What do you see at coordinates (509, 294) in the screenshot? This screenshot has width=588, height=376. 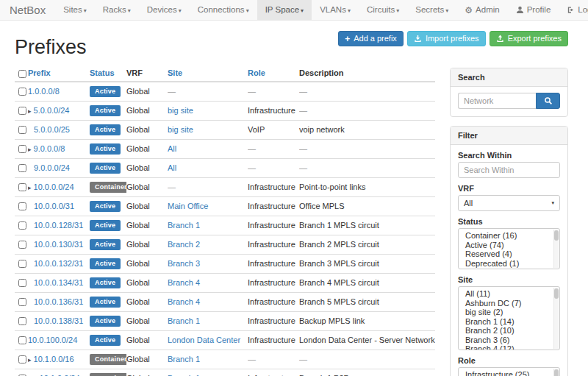 I see `listbox-option: All (11)` at bounding box center [509, 294].